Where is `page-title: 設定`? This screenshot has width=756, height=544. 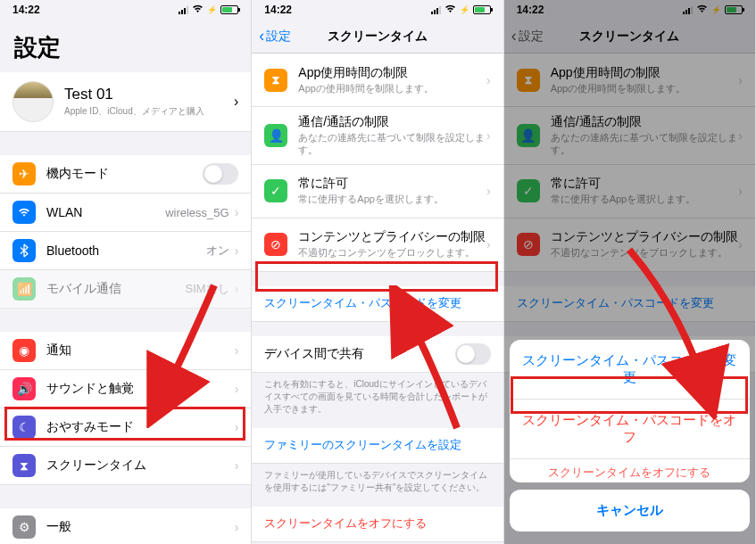 page-title: 設定 is located at coordinates (125, 46).